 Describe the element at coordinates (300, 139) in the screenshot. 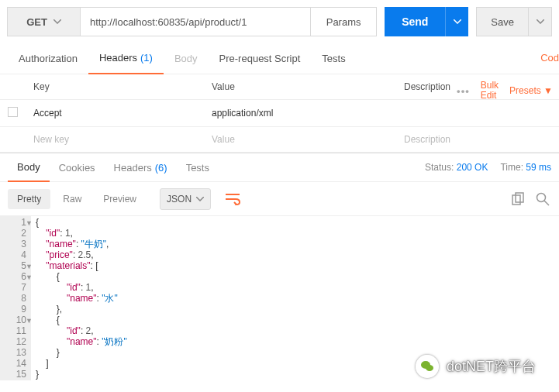

I see `new-value-input: Value` at that location.